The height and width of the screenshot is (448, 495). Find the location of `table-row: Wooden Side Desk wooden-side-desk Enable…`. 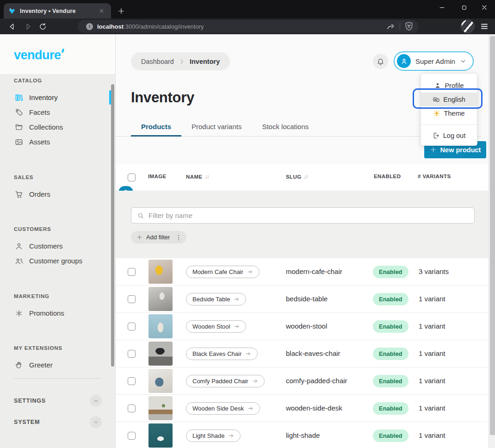

table-row: Wooden Side Desk wooden-side-desk Enable… is located at coordinates (302, 408).